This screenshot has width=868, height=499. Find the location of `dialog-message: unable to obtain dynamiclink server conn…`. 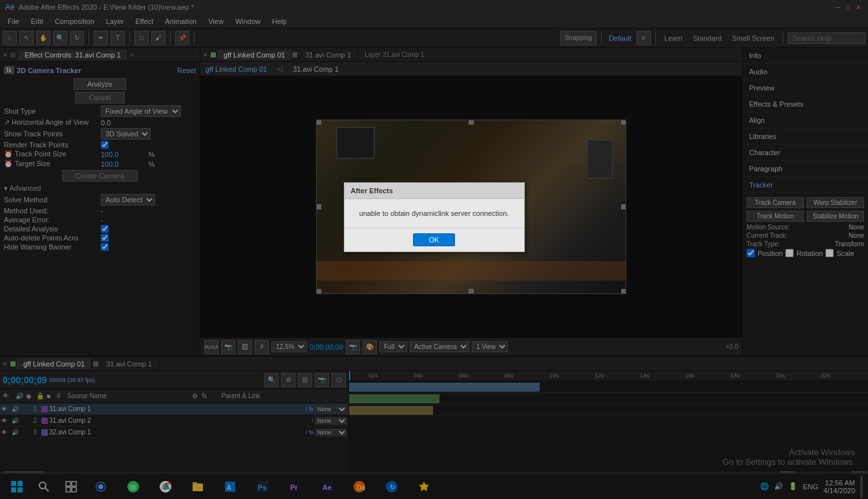

dialog-message: unable to obtain dynamiclink server conn… is located at coordinates (434, 213).